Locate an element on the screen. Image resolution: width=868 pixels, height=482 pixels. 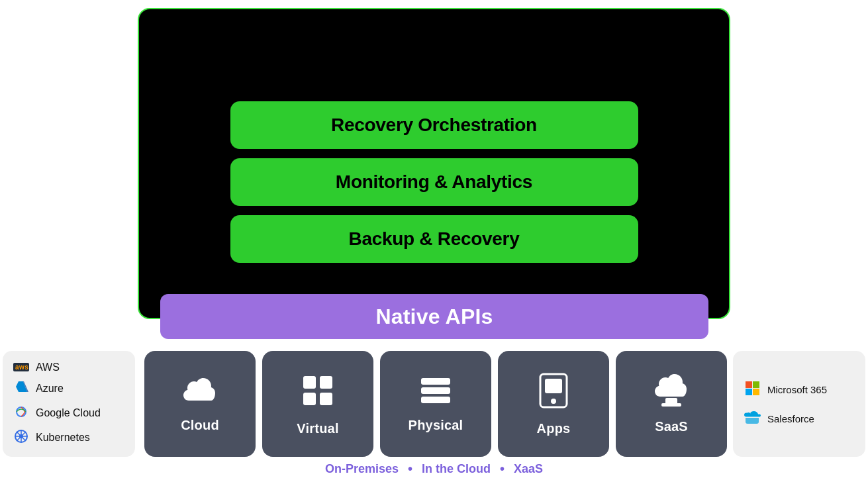
salesforce-label: Salesforce is located at coordinates (791, 418).